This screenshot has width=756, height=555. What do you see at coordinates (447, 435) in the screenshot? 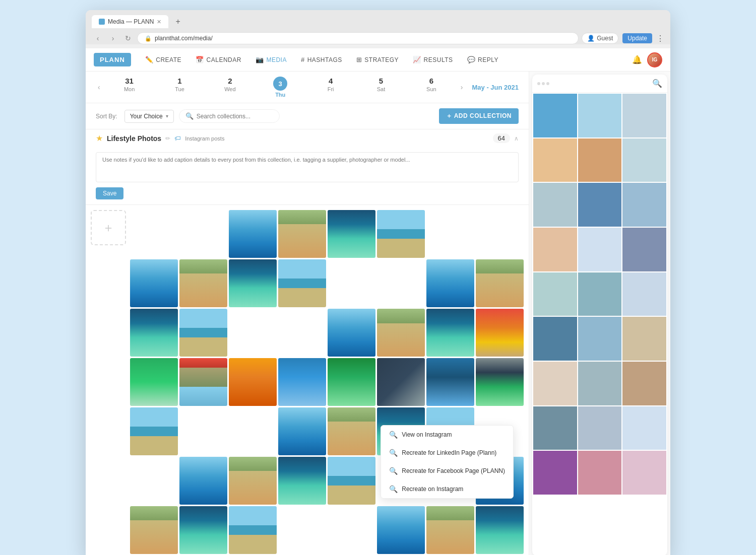
I see `context-view-instagram: 🔍 View on Instagram` at bounding box center [447, 435].